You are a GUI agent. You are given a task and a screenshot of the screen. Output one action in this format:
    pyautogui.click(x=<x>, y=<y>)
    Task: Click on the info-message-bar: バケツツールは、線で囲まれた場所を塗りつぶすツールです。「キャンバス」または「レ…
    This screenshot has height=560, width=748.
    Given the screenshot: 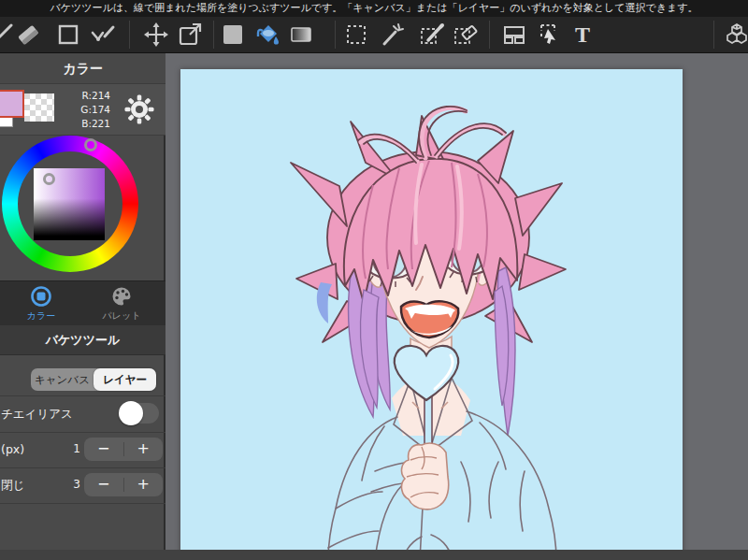 What is the action you would take?
    pyautogui.click(x=374, y=8)
    